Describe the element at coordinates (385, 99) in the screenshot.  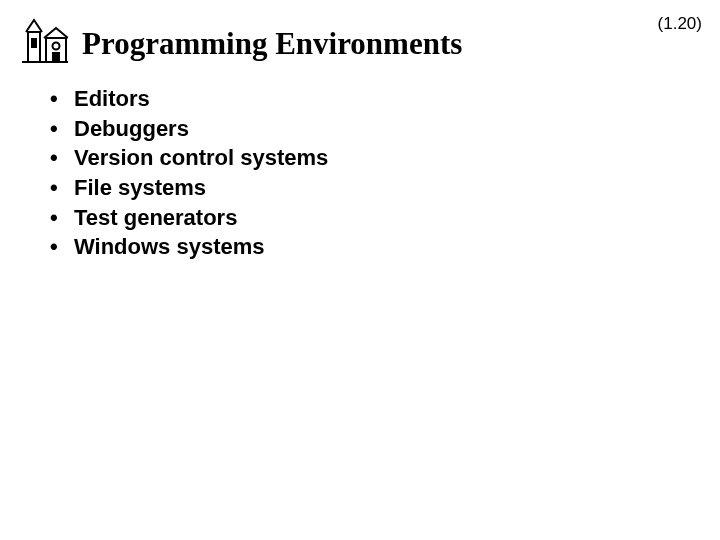
I see `list-item: Editors` at that location.